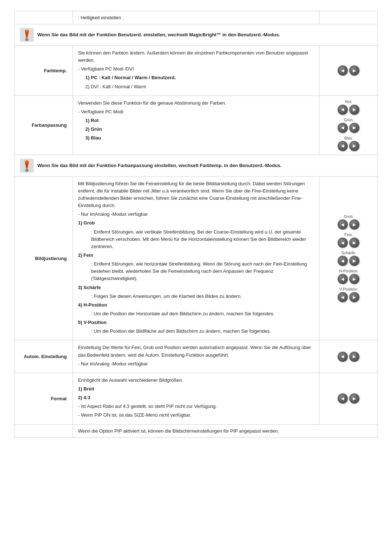 This screenshot has height=555, width=392. Describe the element at coordinates (196, 71) in the screenshot. I see `farbtemp-desc: Sie können den Farbton ändern. Außerdem …` at that location.